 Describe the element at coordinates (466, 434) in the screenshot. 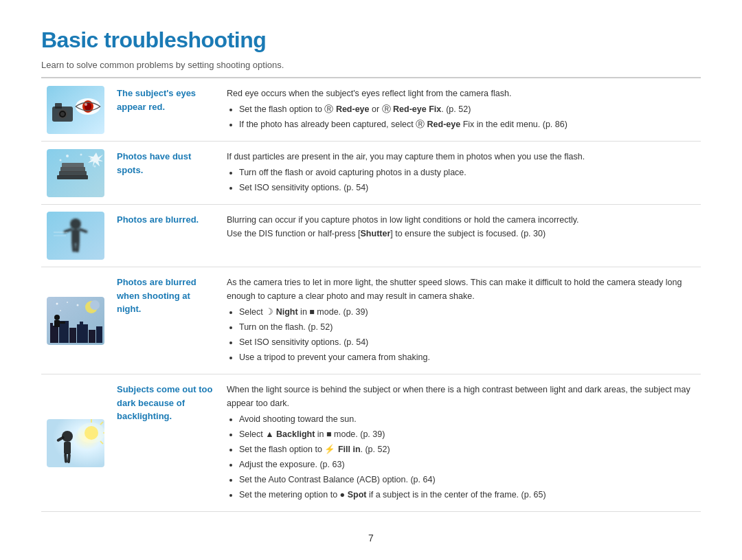

I see `bullet-item: Select ▲ Backlight in ■ mode. (p. 39)` at that location.